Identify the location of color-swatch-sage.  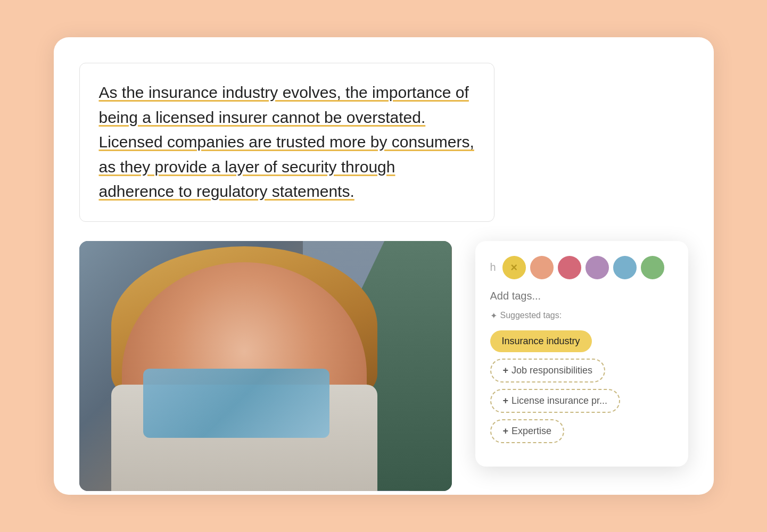
(653, 268).